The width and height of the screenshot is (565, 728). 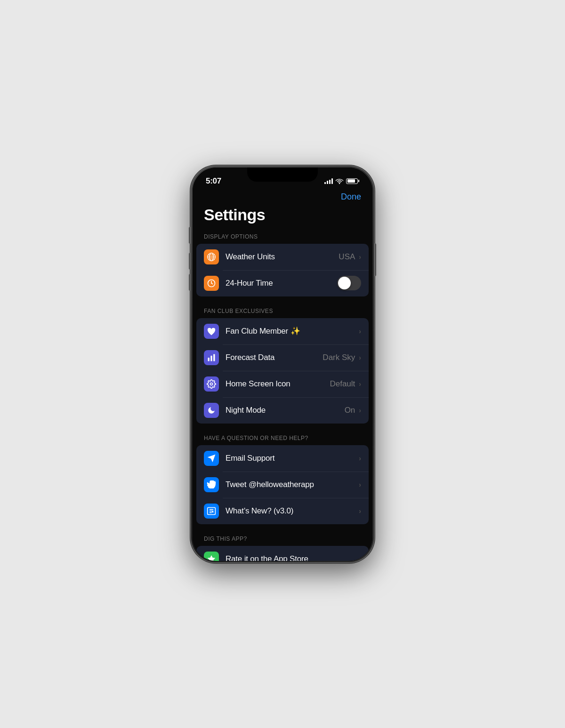 I want to click on status-icons, so click(x=342, y=181).